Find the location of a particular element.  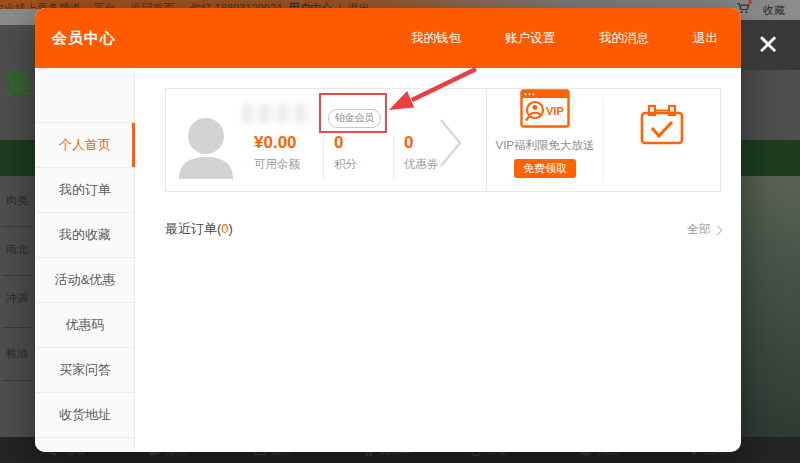

backdrop-logo: 集 is located at coordinates (20, 84).